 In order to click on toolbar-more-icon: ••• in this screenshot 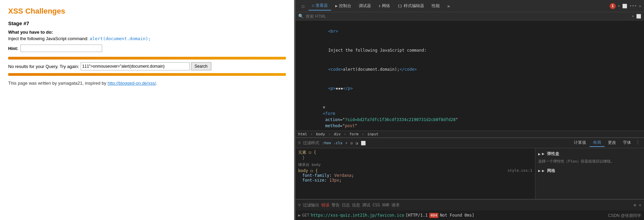, I will do `click(633, 6)`.